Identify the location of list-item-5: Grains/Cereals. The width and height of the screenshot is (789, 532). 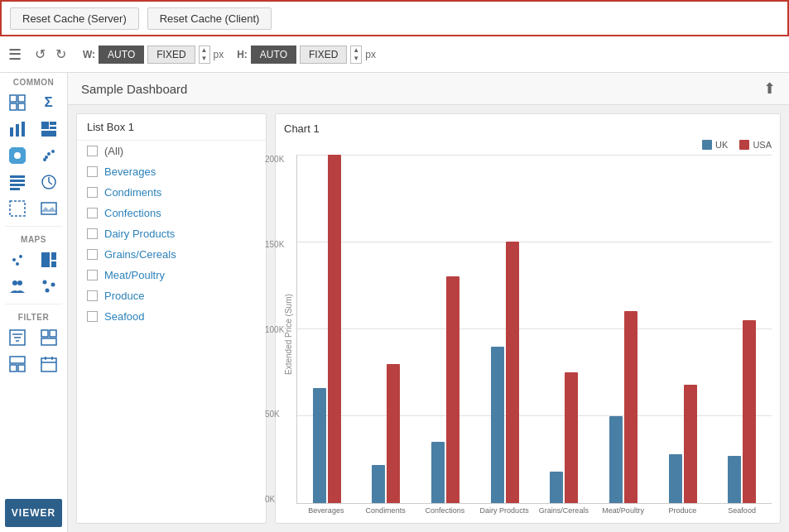
(171, 255).